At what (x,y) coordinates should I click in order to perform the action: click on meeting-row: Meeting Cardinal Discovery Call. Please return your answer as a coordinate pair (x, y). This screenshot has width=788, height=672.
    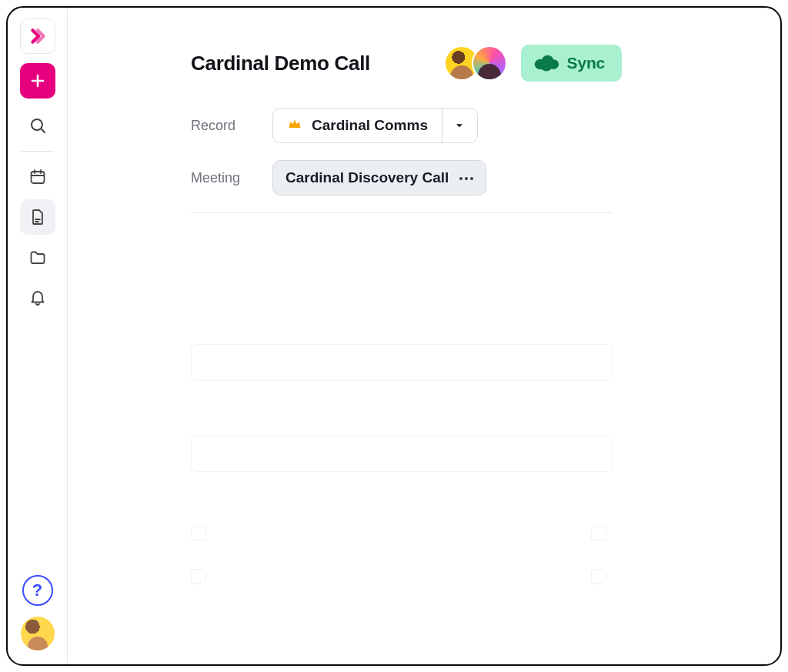
    Looking at the image, I should click on (406, 178).